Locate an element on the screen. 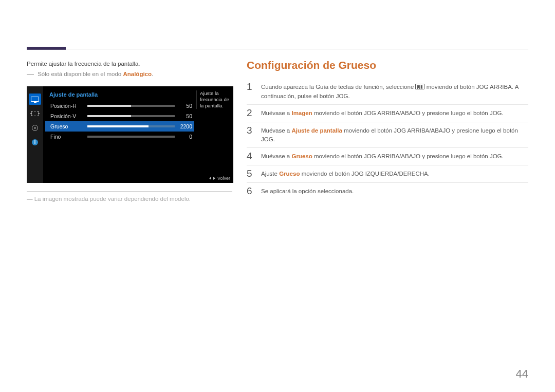  triangle-left-icon is located at coordinates (210, 178).